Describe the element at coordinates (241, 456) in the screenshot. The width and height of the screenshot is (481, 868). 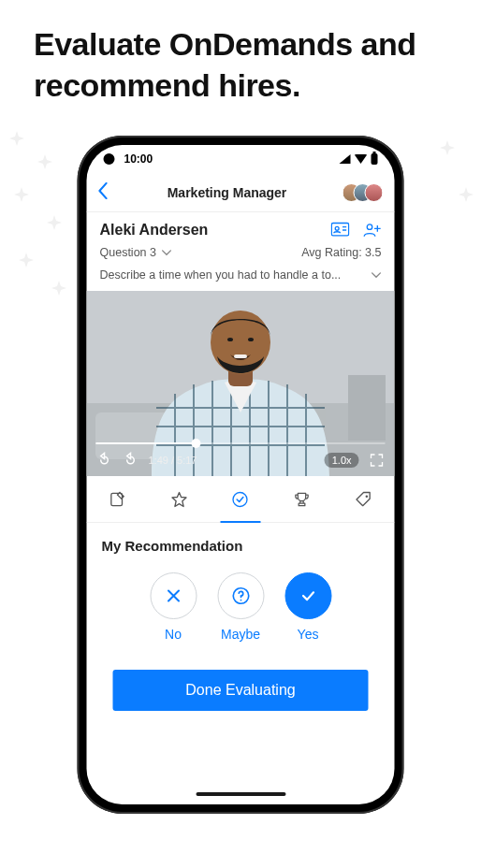
I see `video-controls: 1:49 / 5:17 1.0x` at that location.